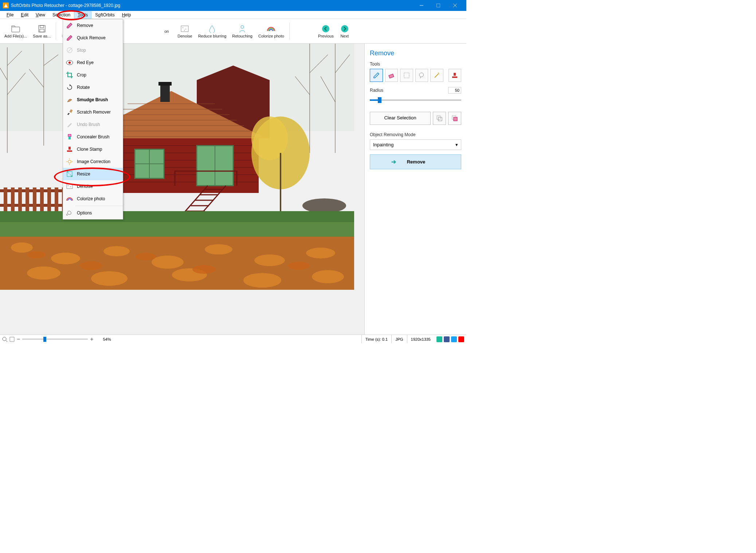 This screenshot has width=756, height=553. Describe the element at coordinates (93, 213) in the screenshot. I see `dd-options: Options` at that location.